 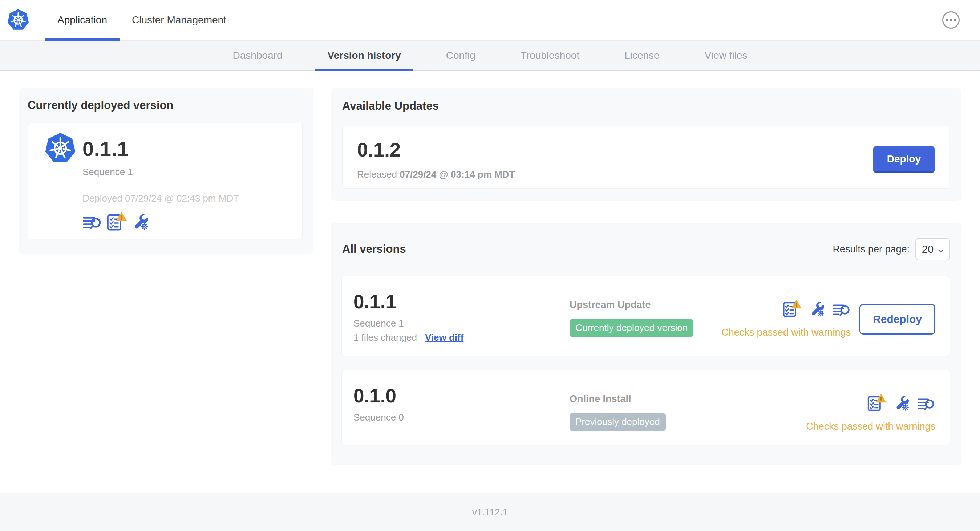 I want to click on top-header: Application Cluster Management, so click(x=490, y=21).